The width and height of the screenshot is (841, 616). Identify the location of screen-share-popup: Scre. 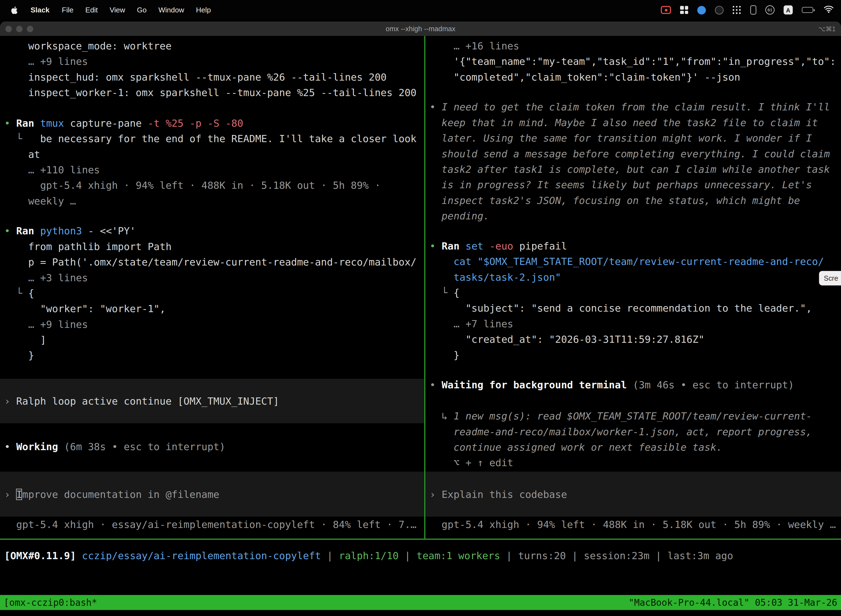
(830, 278).